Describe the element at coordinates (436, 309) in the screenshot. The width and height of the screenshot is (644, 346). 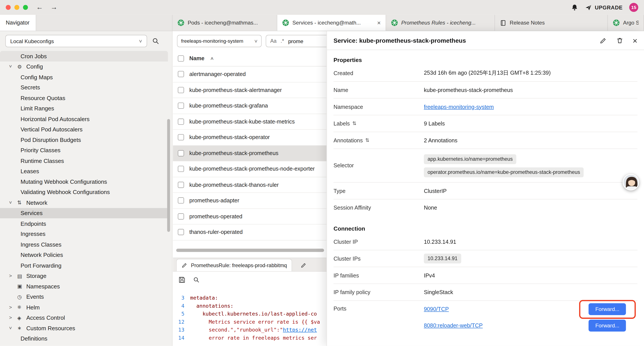
I see `port-link: 9090/TCP` at that location.